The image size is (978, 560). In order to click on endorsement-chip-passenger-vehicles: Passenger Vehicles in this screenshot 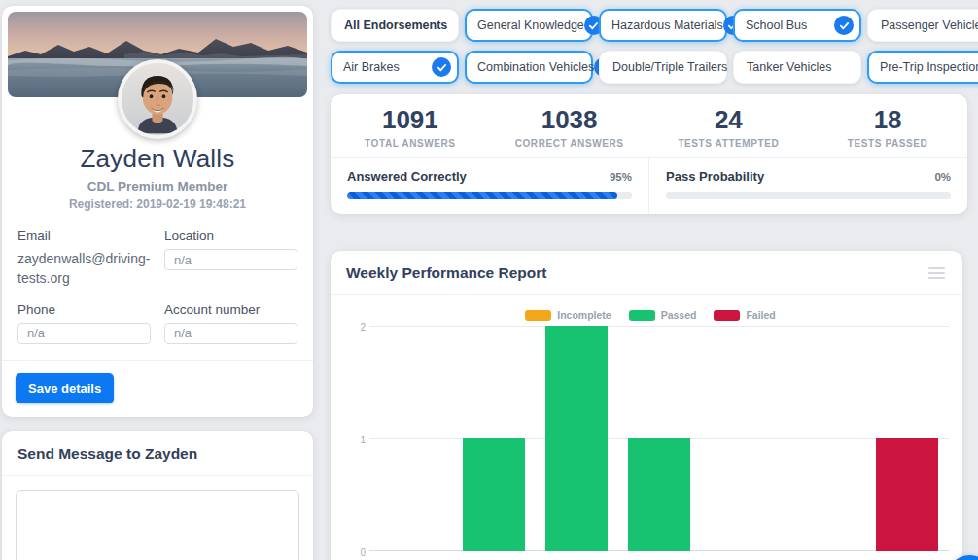, I will do `click(923, 25)`.